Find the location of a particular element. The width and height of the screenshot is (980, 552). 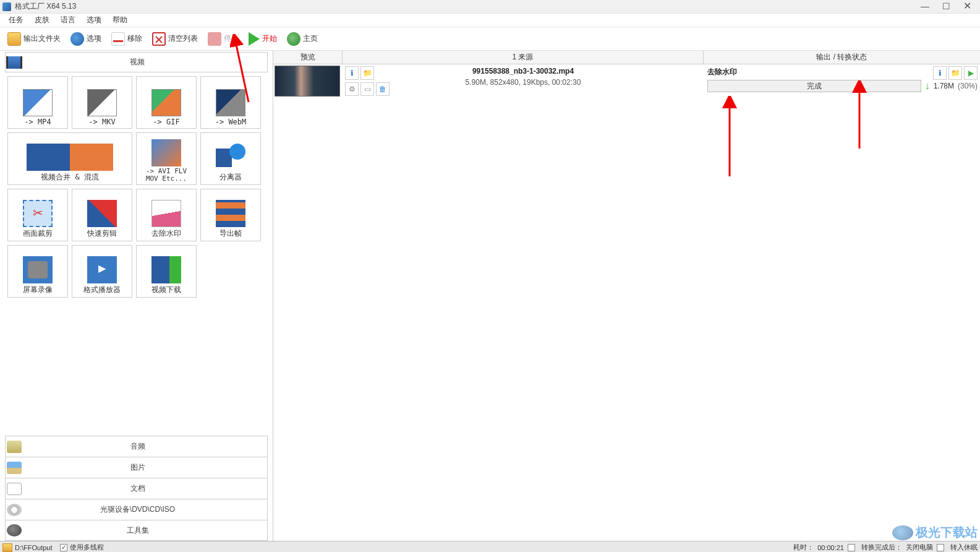

sidebar-bottom-sections: 音频 图片 文档 光驱设备\DVD\CD\ISO 工具集 is located at coordinates (136, 488).